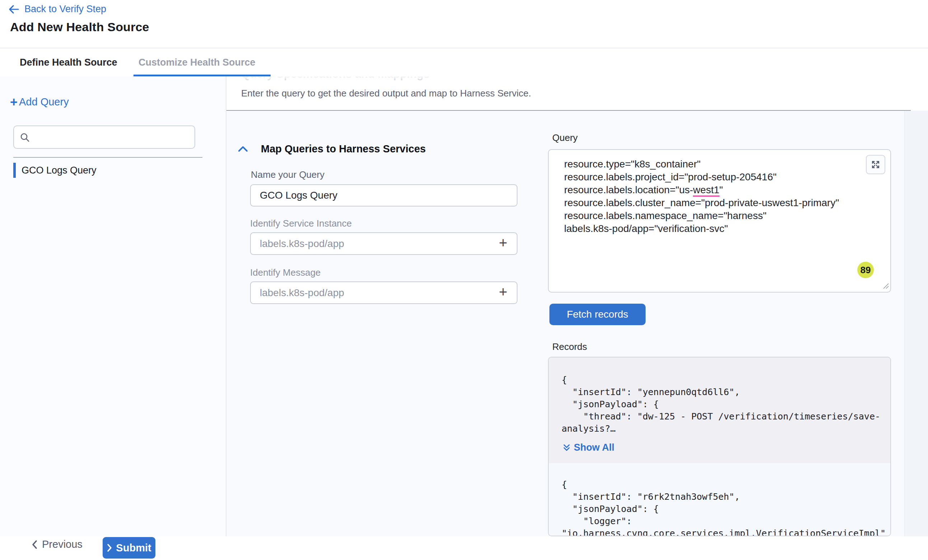  I want to click on footer-bar: Previous Submit, so click(464, 548).